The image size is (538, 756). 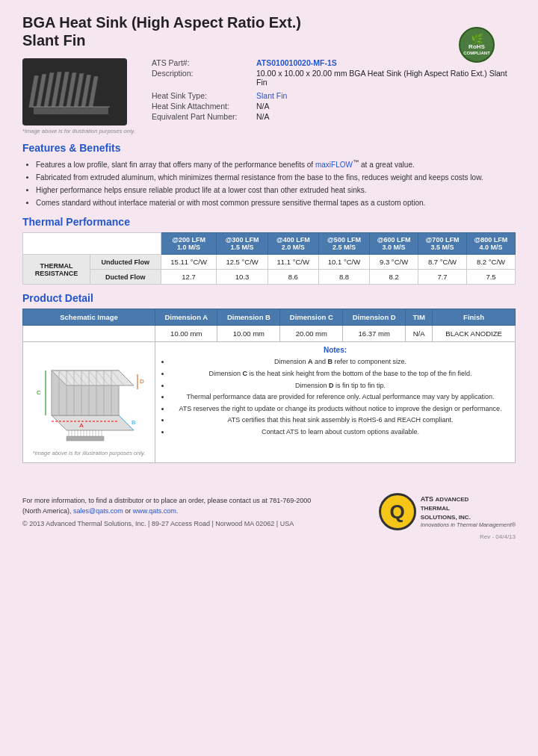 I want to click on finish-value: BLACK ANODIZE, so click(x=474, y=334).